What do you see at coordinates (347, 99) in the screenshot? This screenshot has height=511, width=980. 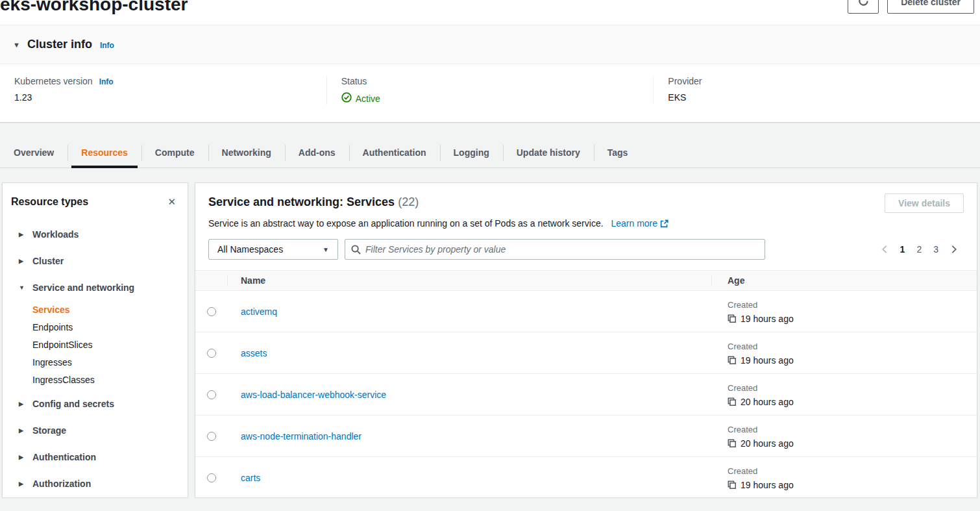 I see `status-check-icon` at bounding box center [347, 99].